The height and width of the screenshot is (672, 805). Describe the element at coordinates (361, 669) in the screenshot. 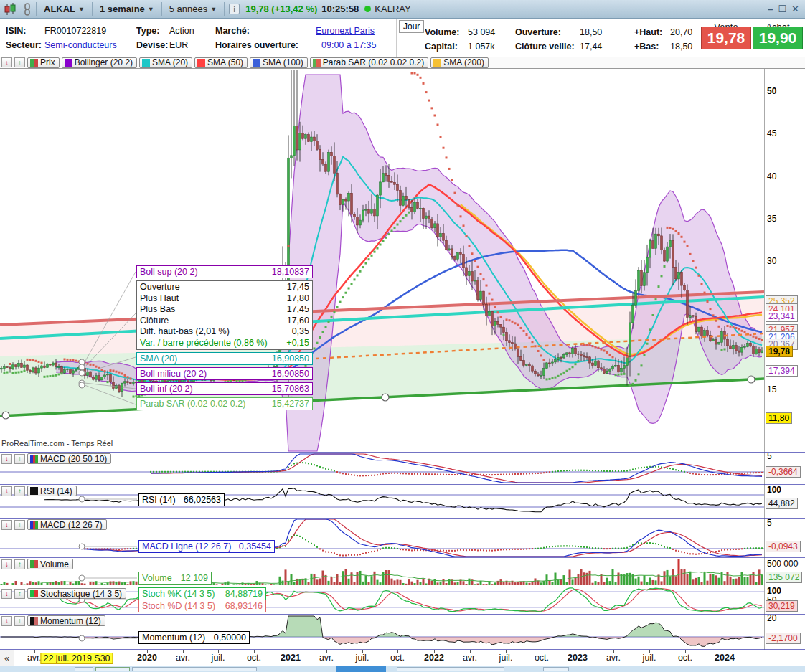

I see `scrollbar-thumb` at that location.